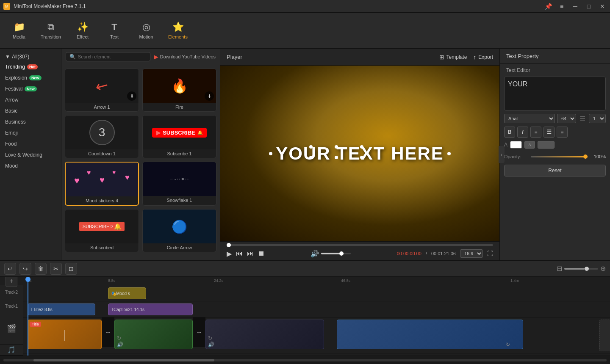 The height and width of the screenshot is (364, 610). Describe the element at coordinates (559, 157) in the screenshot. I see `opacity-slider` at that location.